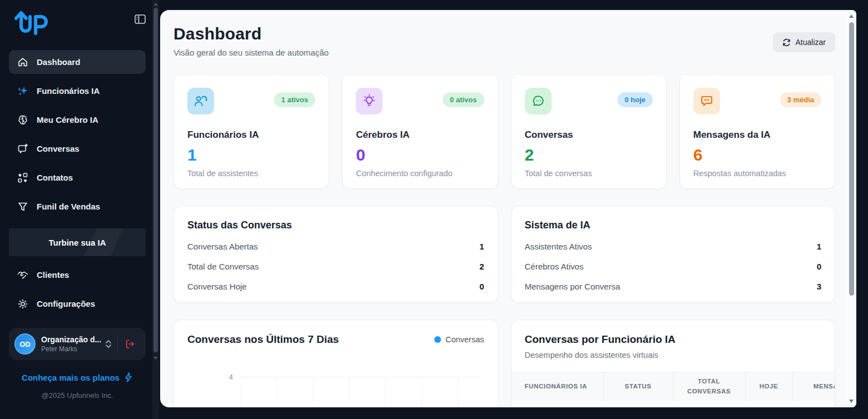 The image size is (868, 419). Describe the element at coordinates (251, 34) in the screenshot. I see `page-title: Dashboard` at that location.